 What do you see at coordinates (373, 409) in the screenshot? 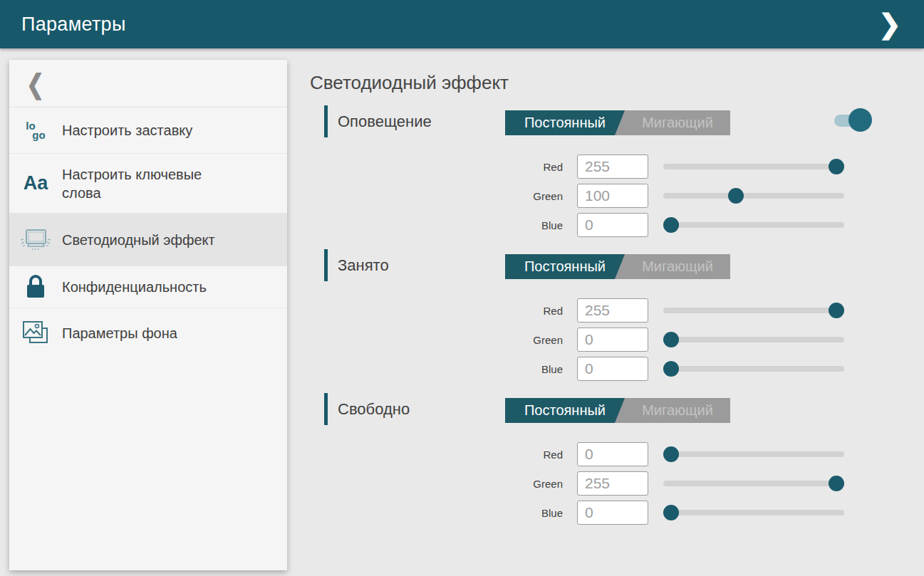
I see `section-title: Свободно` at bounding box center [373, 409].